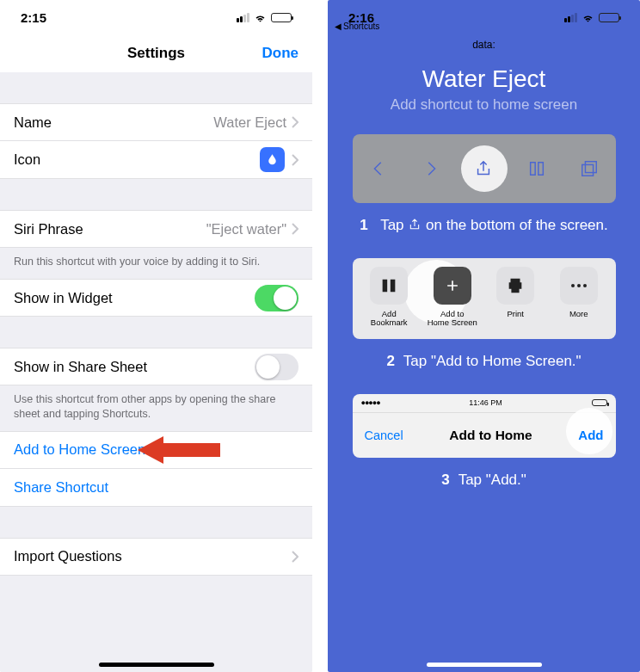 This screenshot has height=672, width=640. What do you see at coordinates (484, 169) in the screenshot?
I see `safari-toolbar-illustration` at bounding box center [484, 169].